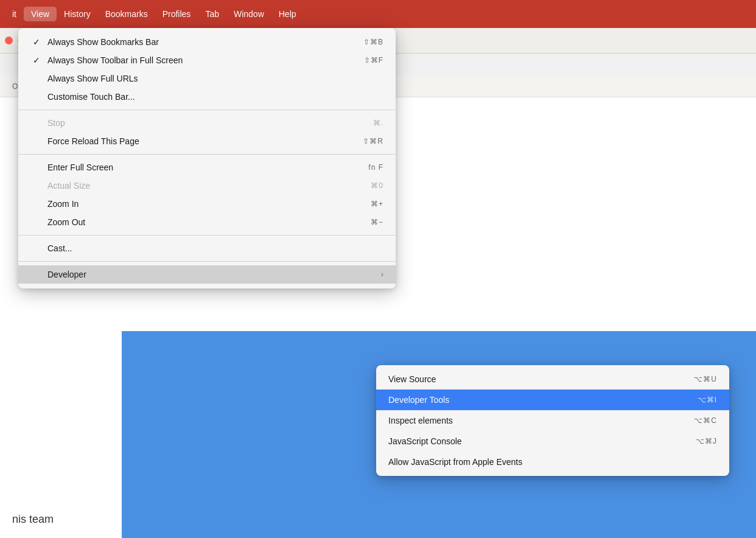  What do you see at coordinates (77, 14) in the screenshot?
I see `menu-item-history: History` at bounding box center [77, 14].